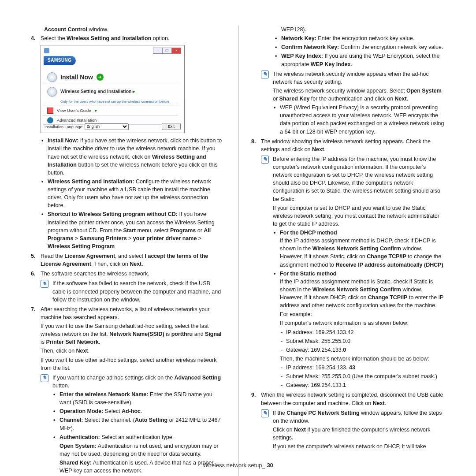 The image size is (476, 476). What do you see at coordinates (362, 341) in the screenshot?
I see `comp-net-list: IP address: 169.254.133.42 Subnet Mask: …` at bounding box center [362, 341].